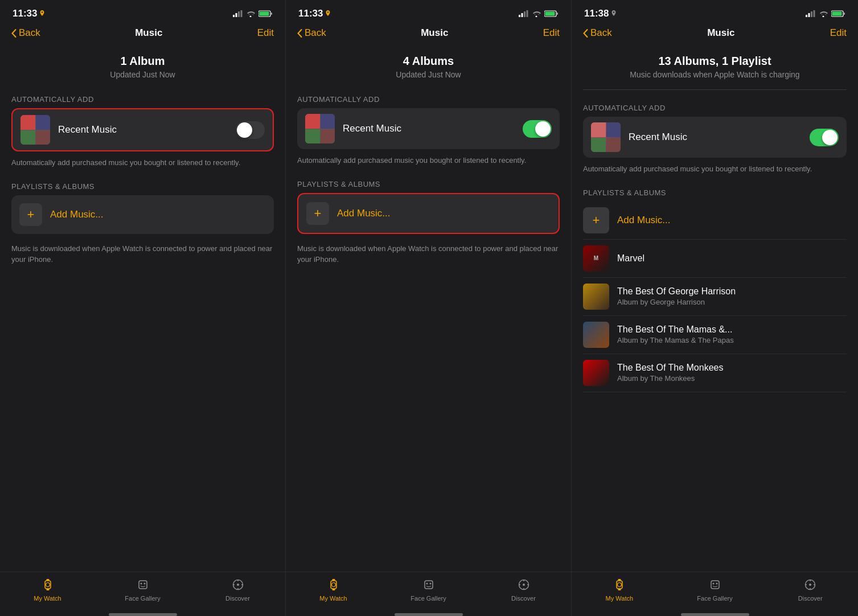 The height and width of the screenshot is (616, 858). Describe the element at coordinates (238, 589) in the screenshot. I see `tab-discover-1: Discover` at that location.